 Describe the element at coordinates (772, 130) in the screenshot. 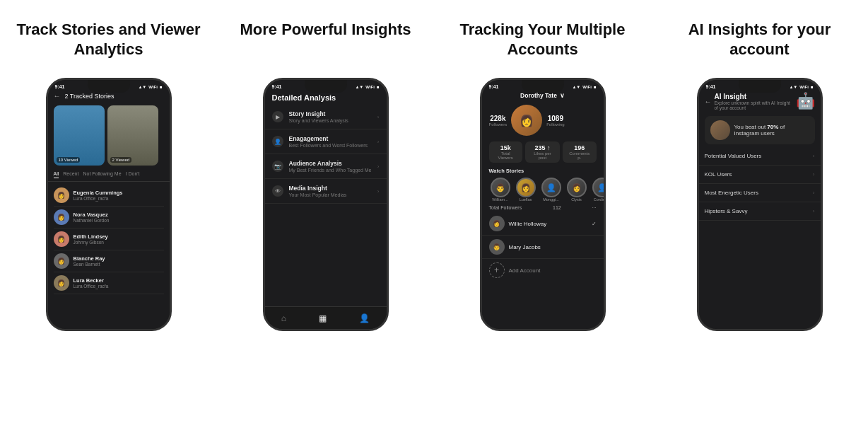

I see `beat-text: You beat out 70% of Instagram users` at that location.